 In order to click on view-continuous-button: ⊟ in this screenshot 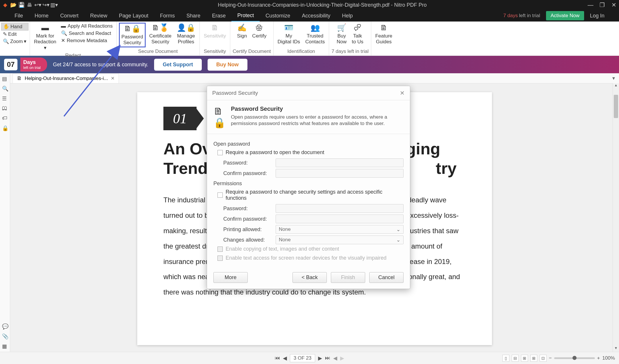, I will do `click(515, 358)`.